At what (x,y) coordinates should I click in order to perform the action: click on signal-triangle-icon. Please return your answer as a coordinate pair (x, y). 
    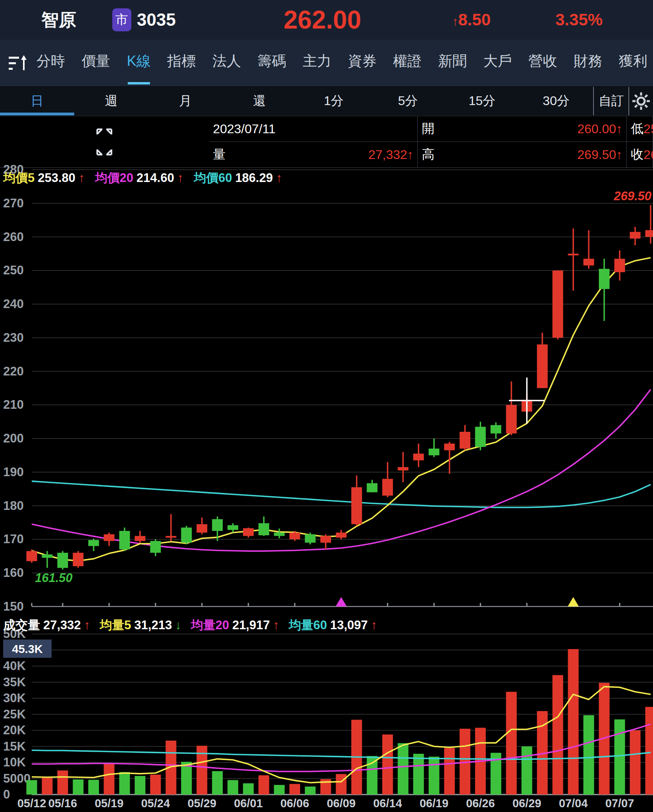
    Looking at the image, I should click on (341, 602).